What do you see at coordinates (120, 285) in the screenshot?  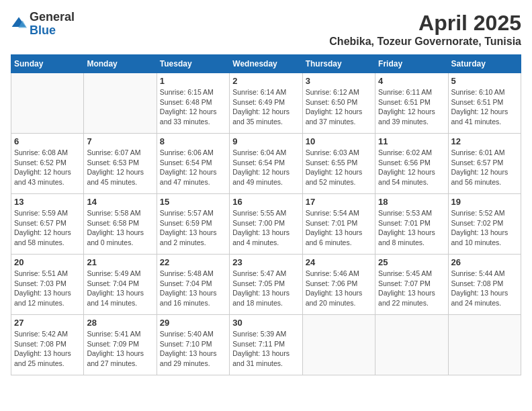 I see `calendar-cell: 21Sunrise: 5:49 AM Sunset: 7:04 PM Dayli…` at bounding box center [120, 285].